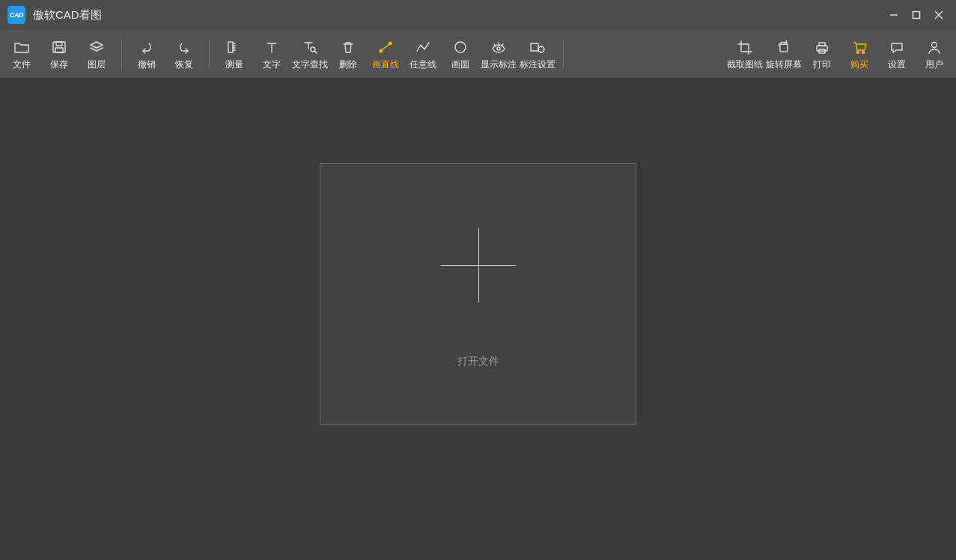 The image size is (956, 560). Describe the element at coordinates (310, 54) in the screenshot. I see `findtext-button: 文字查找` at that location.